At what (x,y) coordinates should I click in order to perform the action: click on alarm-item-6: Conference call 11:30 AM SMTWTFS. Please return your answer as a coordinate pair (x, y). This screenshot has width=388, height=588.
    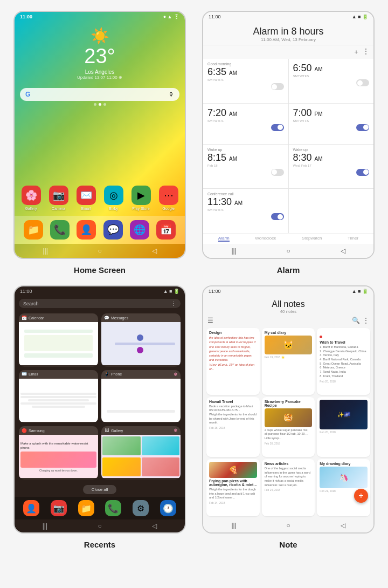
    Looking at the image, I should click on (246, 211).